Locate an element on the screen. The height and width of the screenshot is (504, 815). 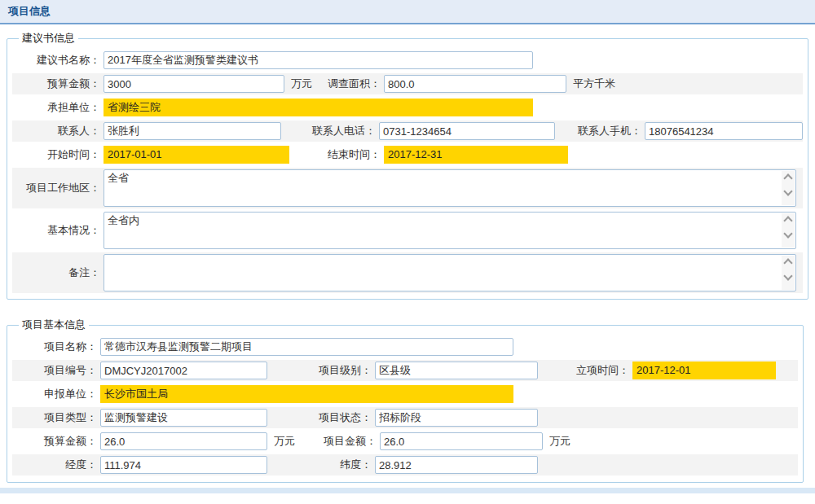
project-budget-unit: 万元 is located at coordinates (284, 441).